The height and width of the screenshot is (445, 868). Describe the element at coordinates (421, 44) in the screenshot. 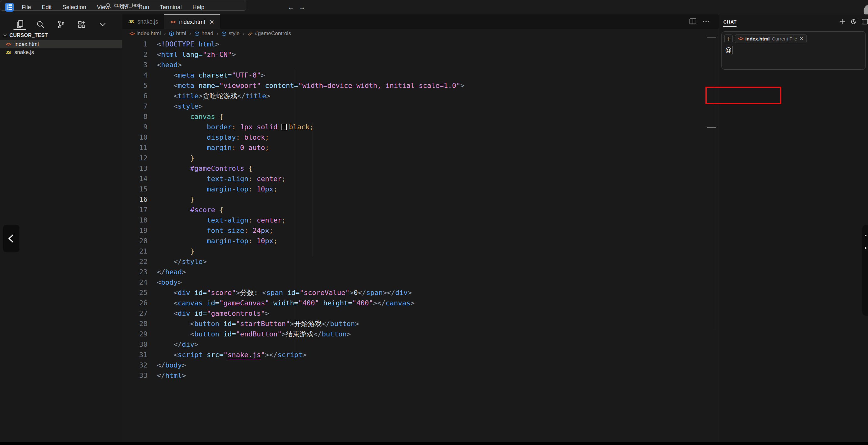

I see `code-line-1: 1 <!DOCTYPE html>` at that location.